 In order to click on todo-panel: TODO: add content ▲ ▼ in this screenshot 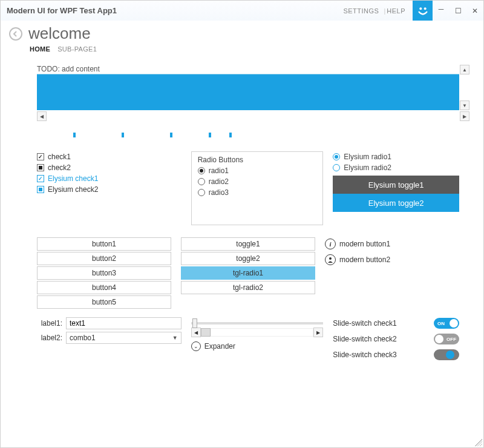, I will do `click(248, 87)`.